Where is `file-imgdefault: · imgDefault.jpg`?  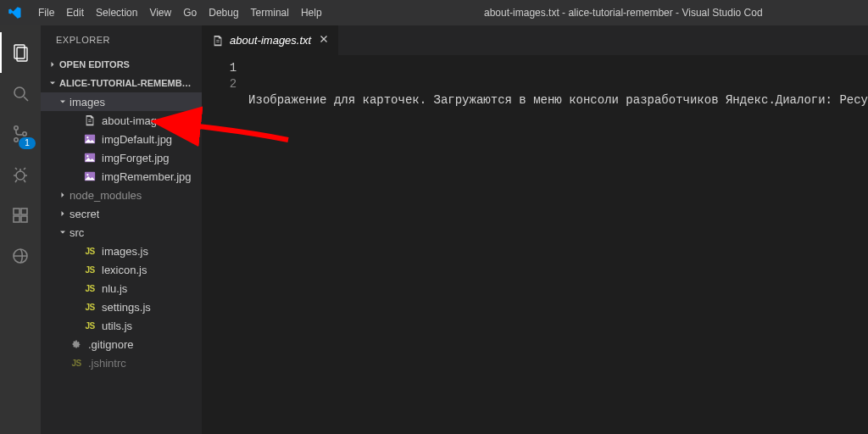 file-imgdefault: · imgDefault.jpg is located at coordinates (121, 139).